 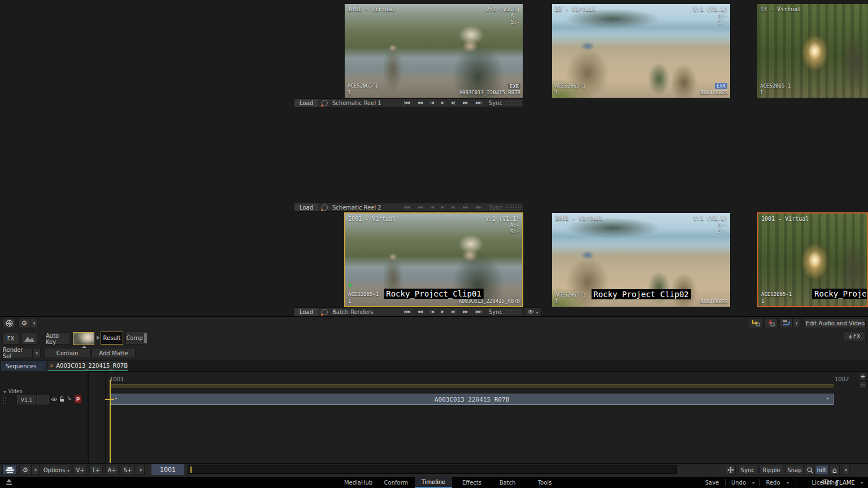 I want to click on add-text-track-button: T+, so click(x=96, y=470).